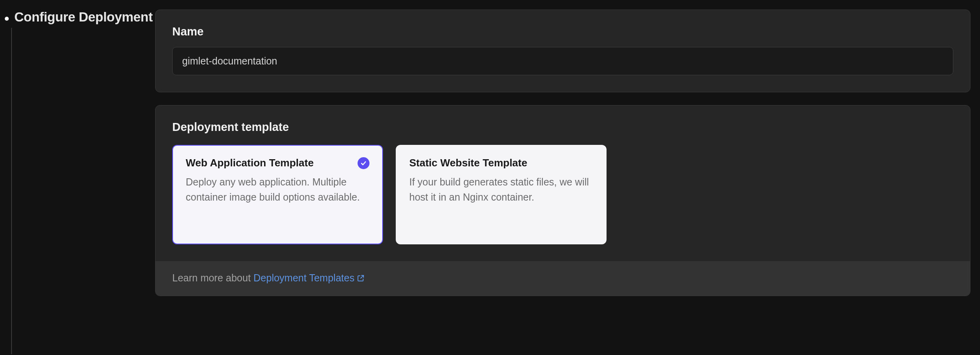 The width and height of the screenshot is (980, 355). Describe the element at coordinates (563, 279) in the screenshot. I see `learn-more-bar: Learn more about Deployment Templates` at that location.